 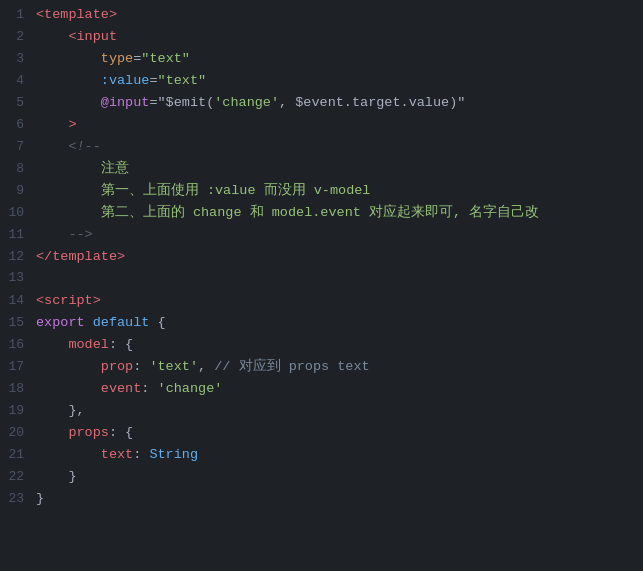 I want to click on line-content: </template>, so click(x=340, y=257).